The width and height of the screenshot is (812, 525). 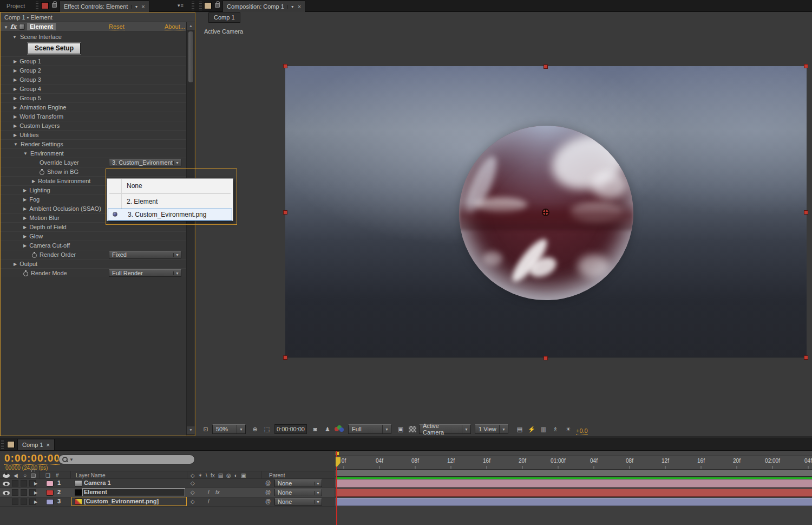 What do you see at coordinates (546, 67) in the screenshot?
I see `layer-handle-top-center` at bounding box center [546, 67].